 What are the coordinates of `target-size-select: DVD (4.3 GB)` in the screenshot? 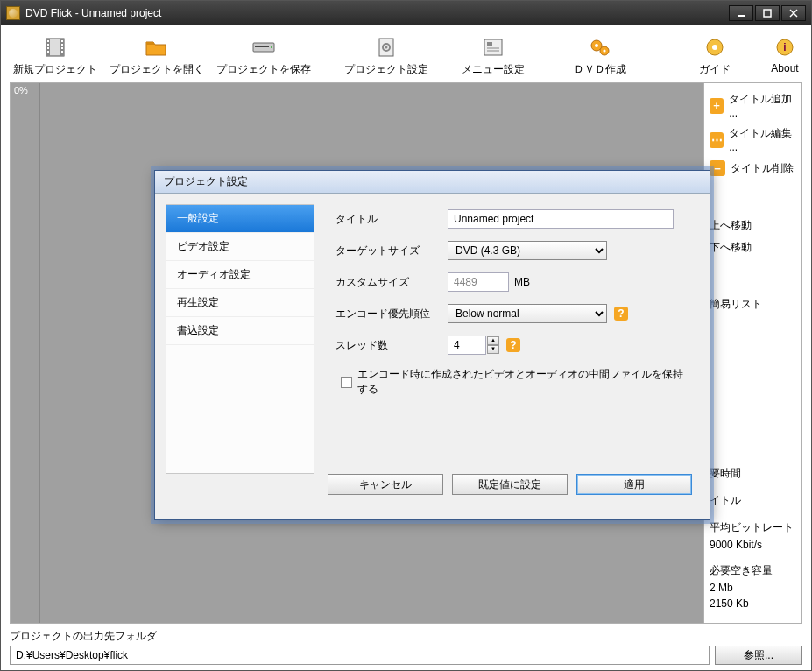 It's located at (527, 251).